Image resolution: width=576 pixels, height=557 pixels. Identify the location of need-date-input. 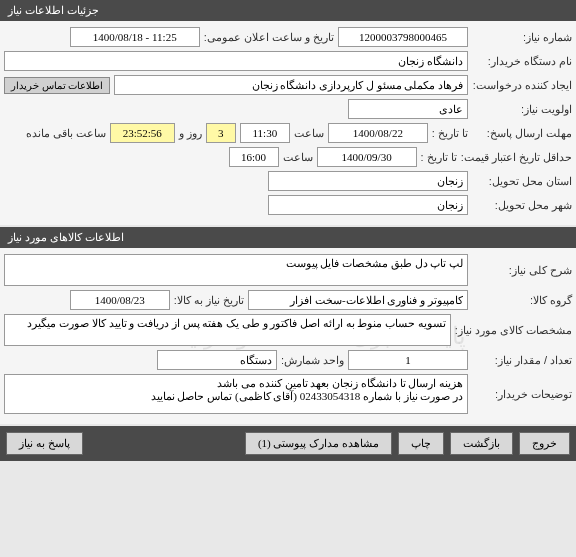
(120, 300).